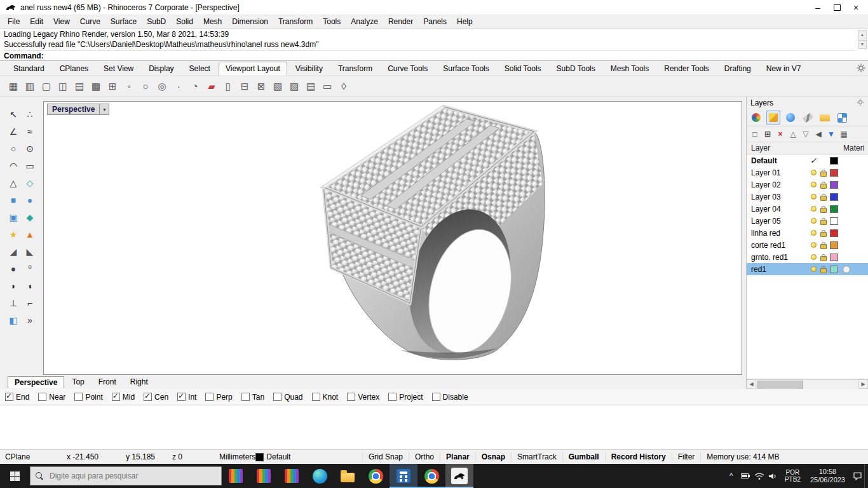  What do you see at coordinates (825, 118) in the screenshot?
I see `libraries-icon` at bounding box center [825, 118].